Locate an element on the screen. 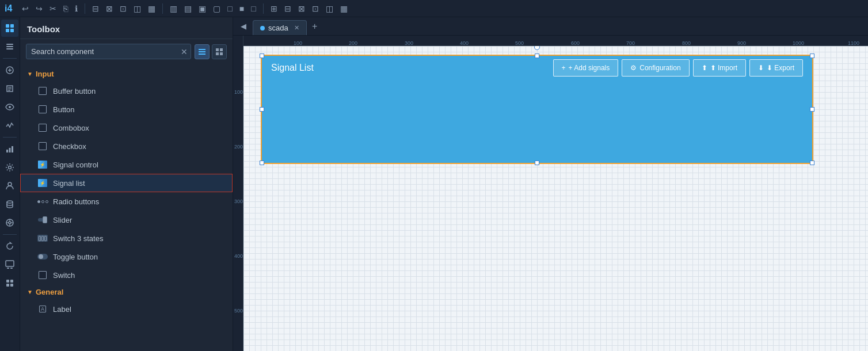  rotate-handle is located at coordinates (537, 48).